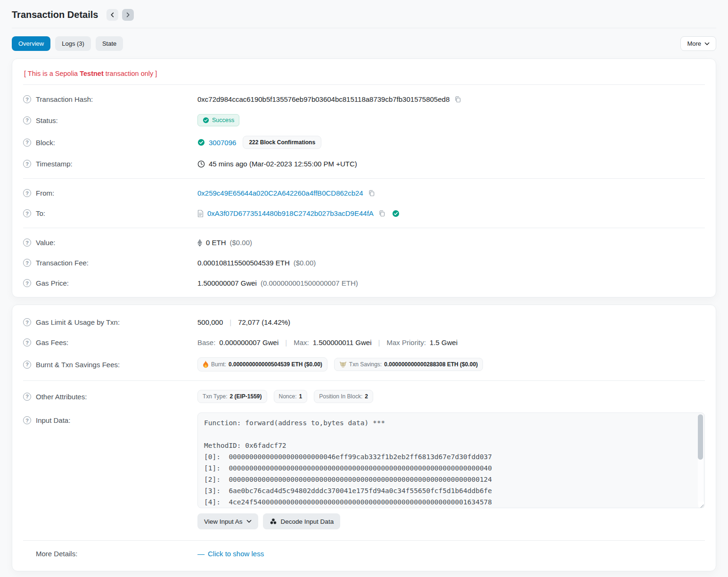 The image size is (728, 577). Describe the element at coordinates (112, 15) in the screenshot. I see `previous-transaction-button` at that location.